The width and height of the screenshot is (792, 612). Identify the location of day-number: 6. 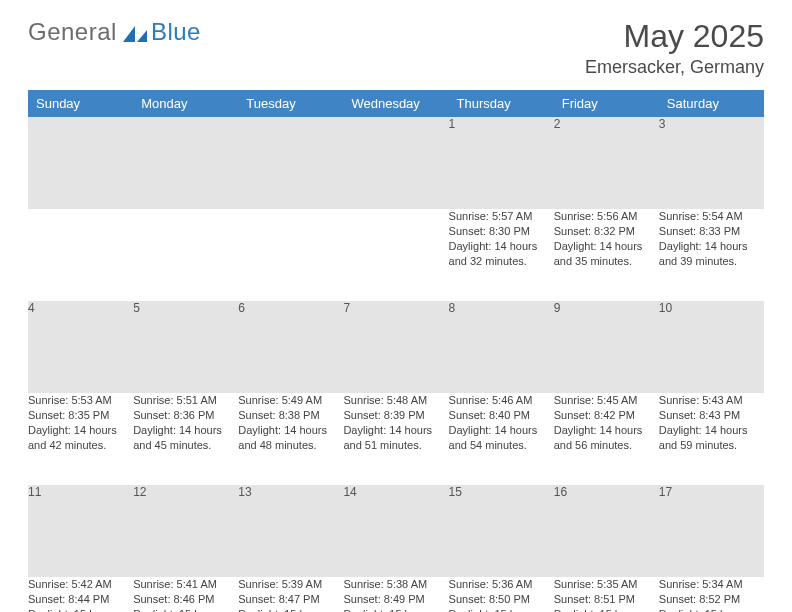
(290, 347).